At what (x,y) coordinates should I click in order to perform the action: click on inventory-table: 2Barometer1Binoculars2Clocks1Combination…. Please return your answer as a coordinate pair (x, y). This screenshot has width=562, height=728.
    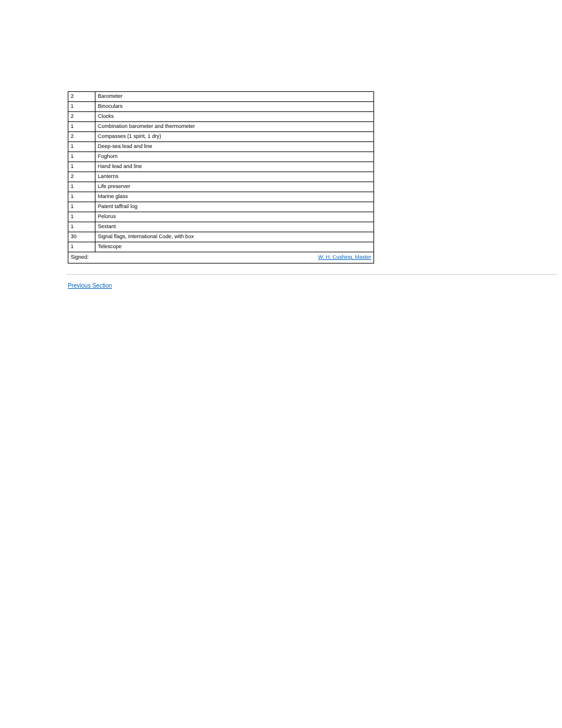
    Looking at the image, I should click on (221, 177).